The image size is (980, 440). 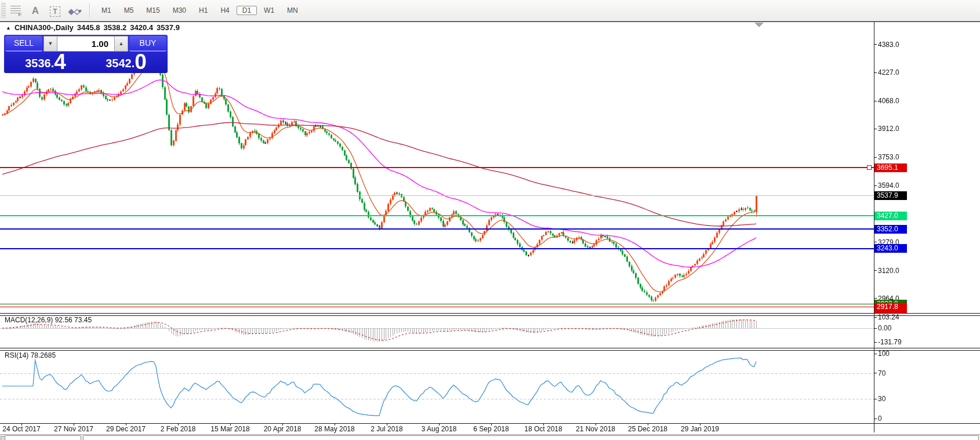 I want to click on timeframe-m5: M5, so click(x=129, y=10).